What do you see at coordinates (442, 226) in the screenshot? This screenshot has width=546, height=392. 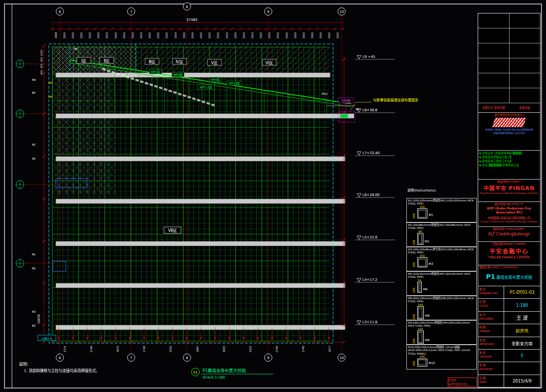 I see `schedule-item-label: M2:160x80x4mm厚钢管(M2:160x80x4mm HICK STEE…` at bounding box center [442, 226].